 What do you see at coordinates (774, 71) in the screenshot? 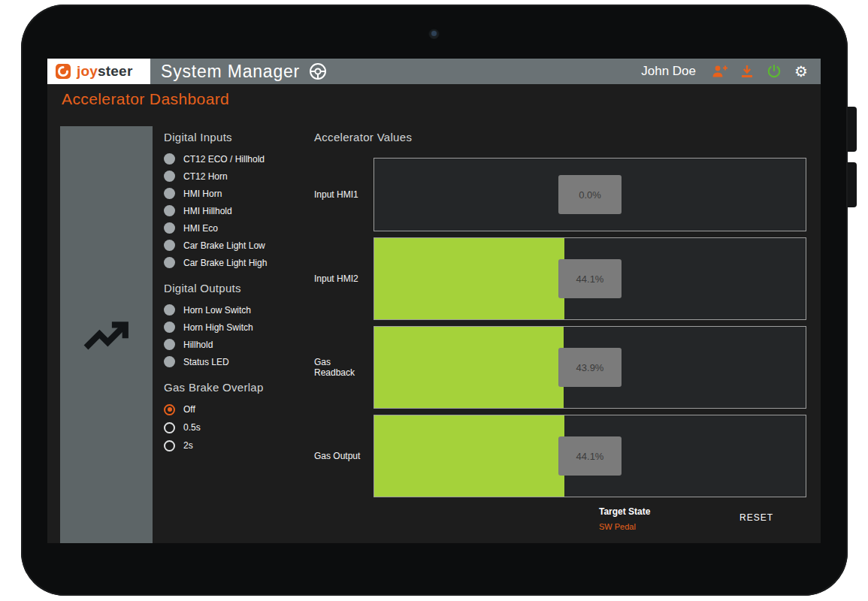
I see `power-icon` at bounding box center [774, 71].